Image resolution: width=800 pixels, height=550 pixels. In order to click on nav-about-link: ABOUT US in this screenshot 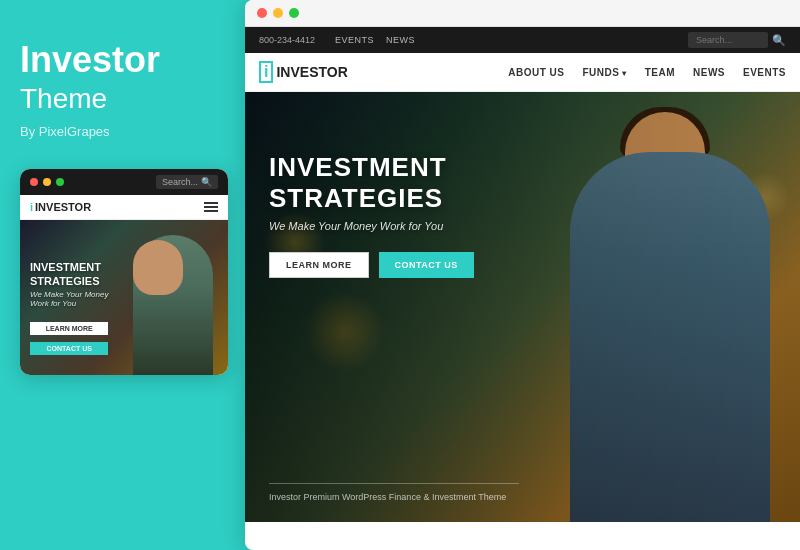, I will do `click(536, 72)`.